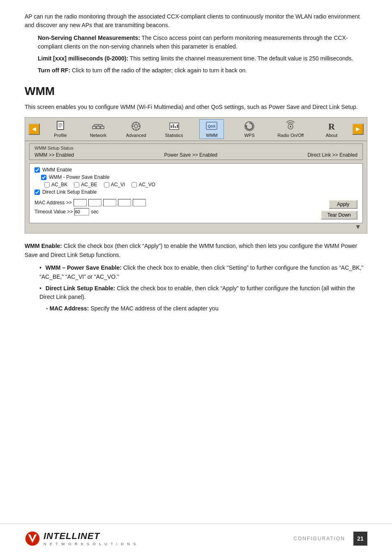 The width and height of the screenshot is (392, 553). Describe the element at coordinates (60, 126) in the screenshot. I see `profile-icon` at that location.